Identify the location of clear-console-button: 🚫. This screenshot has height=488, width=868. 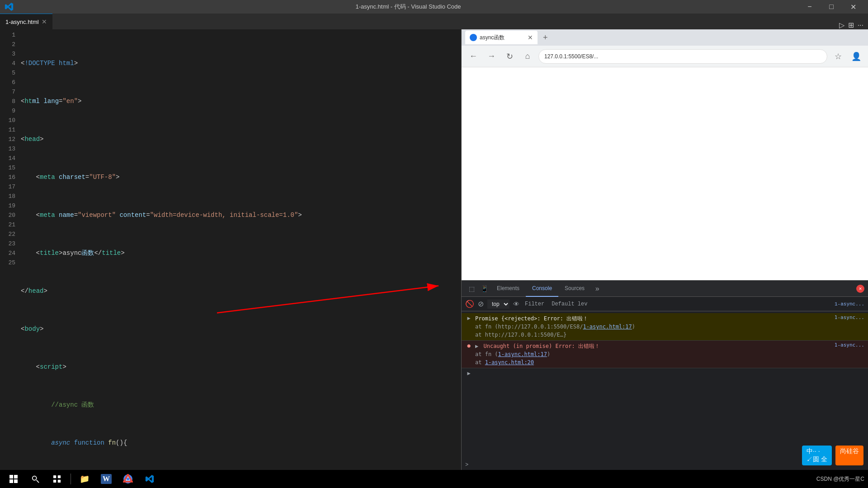
(470, 304).